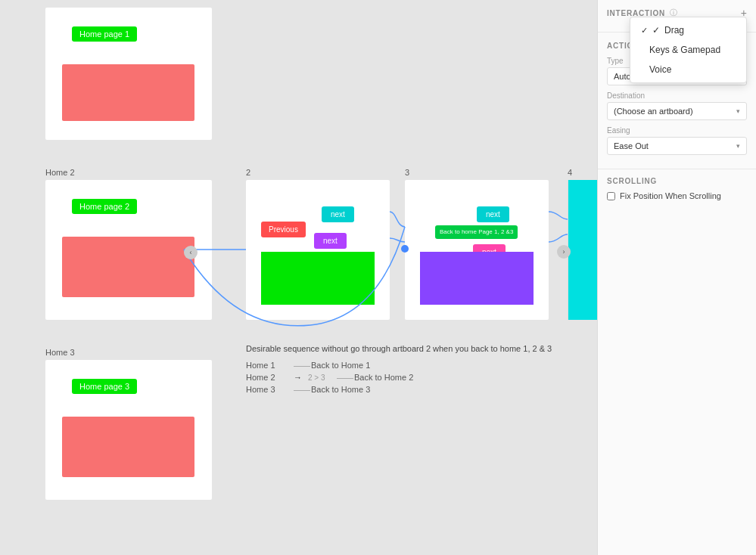  Describe the element at coordinates (477, 232) in the screenshot. I see `frame3-back-label: Back to home Page 1, 2 &3` at that location.